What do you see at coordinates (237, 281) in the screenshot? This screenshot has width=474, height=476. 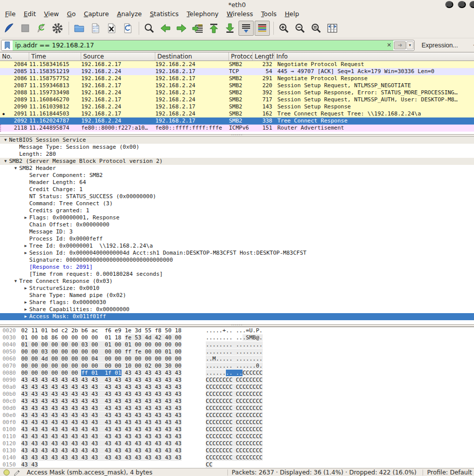 I see `detail-row: ▼Tree Connect Response (0x03)` at bounding box center [237, 281].